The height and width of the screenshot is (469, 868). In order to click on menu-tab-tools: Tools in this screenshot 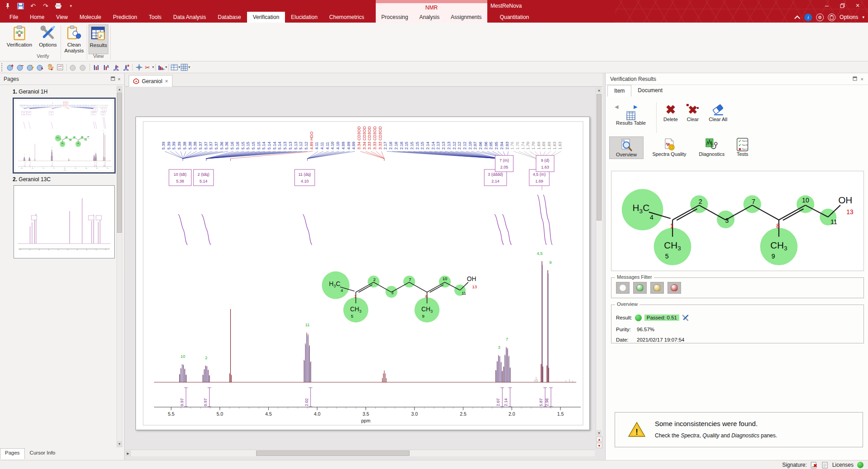, I will do `click(155, 17)`.